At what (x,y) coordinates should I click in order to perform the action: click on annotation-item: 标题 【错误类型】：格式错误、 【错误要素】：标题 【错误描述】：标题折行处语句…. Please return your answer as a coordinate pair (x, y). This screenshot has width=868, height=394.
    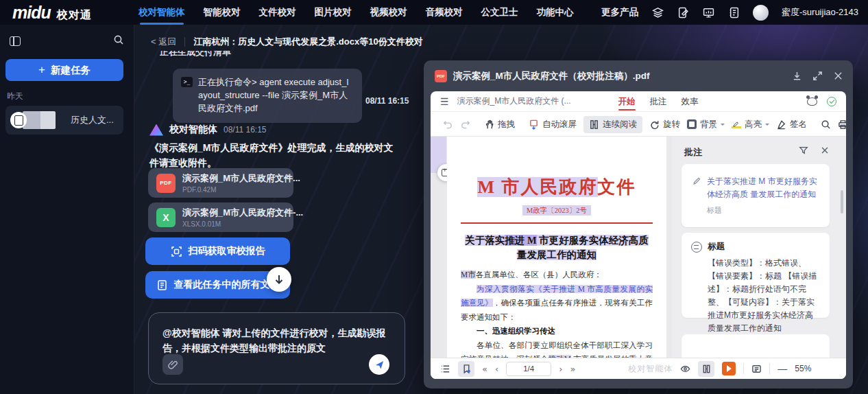
    Looking at the image, I should click on (756, 275).